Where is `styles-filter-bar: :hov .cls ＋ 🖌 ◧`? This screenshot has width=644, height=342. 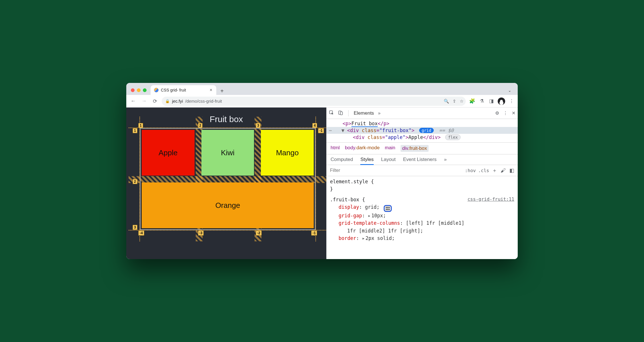
styles-filter-bar: :hov .cls ＋ 🖌 ◧ is located at coordinates (422, 170).